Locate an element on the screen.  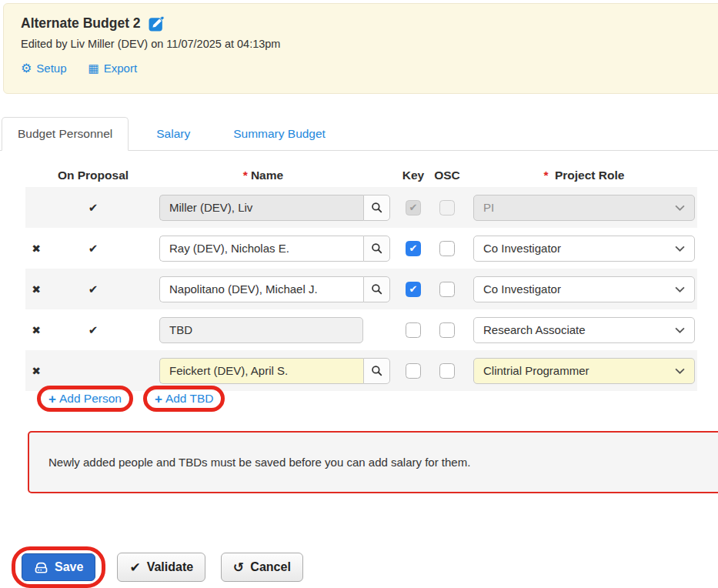
validate-button-label: Validate is located at coordinates (170, 567).